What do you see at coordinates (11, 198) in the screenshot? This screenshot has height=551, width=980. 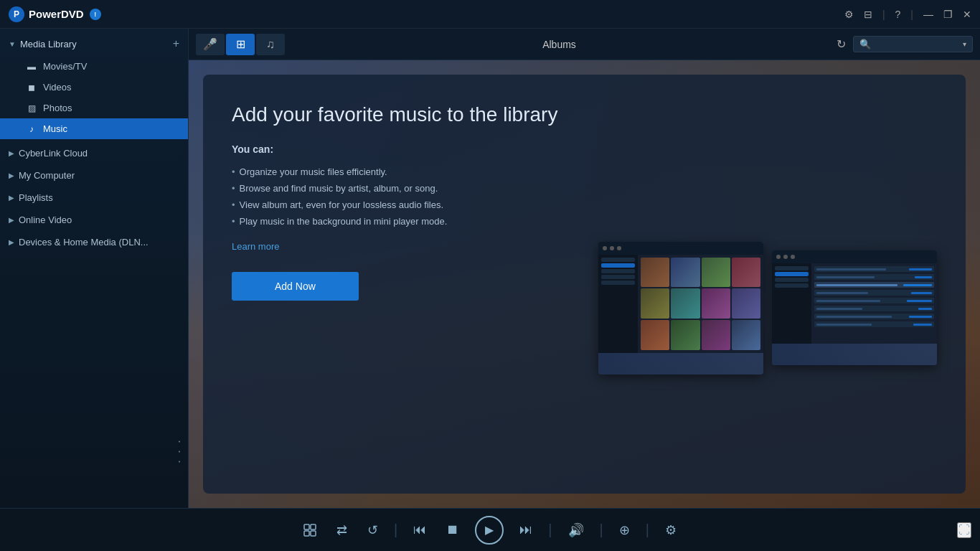 I see `playlists-arrow: ▶` at bounding box center [11, 198].